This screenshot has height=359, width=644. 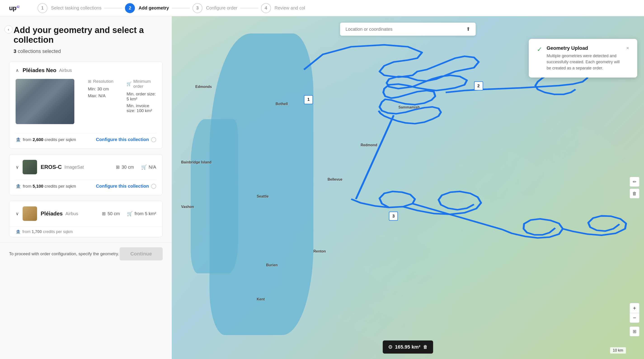 What do you see at coordinates (142, 84) in the screenshot?
I see `min-order-header: 🛒 Minimum order` at bounding box center [142, 84].